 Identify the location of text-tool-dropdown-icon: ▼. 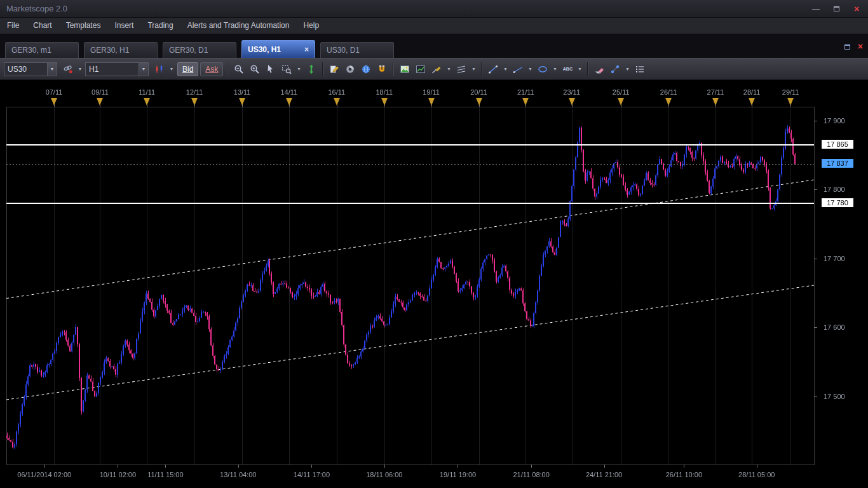
(580, 69).